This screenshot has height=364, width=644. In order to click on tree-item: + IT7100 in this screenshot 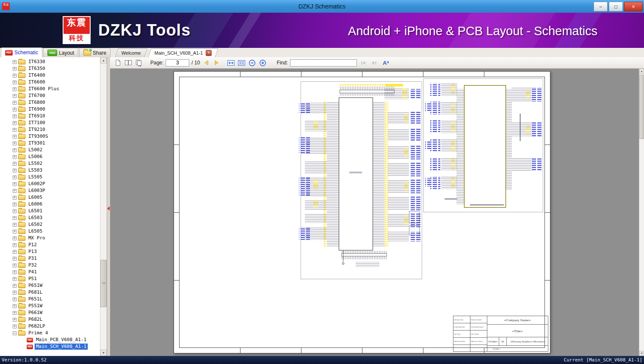, I will do `click(50, 123)`.